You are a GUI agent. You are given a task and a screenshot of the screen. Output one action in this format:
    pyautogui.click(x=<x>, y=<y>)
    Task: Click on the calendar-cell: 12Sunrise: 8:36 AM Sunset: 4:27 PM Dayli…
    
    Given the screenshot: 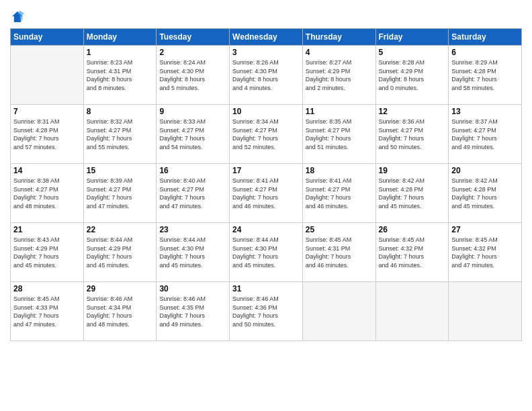 What is the action you would take?
    pyautogui.click(x=412, y=134)
    